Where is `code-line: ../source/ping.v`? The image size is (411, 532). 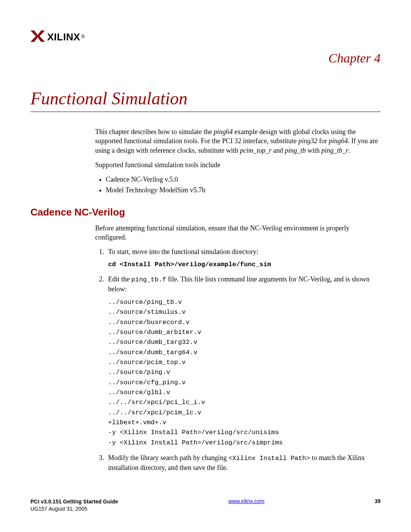
code-line: ../source/ping.v is located at coordinates (244, 372).